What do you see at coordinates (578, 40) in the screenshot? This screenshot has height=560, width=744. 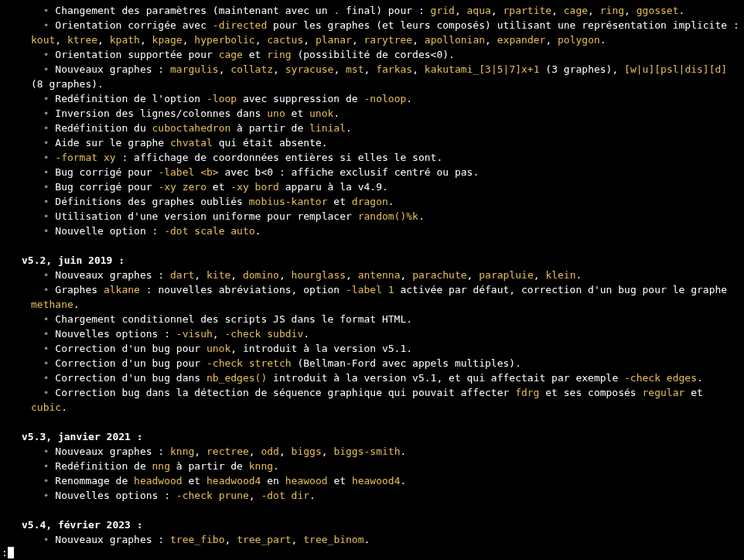 I see `highlight-token: polygon` at bounding box center [578, 40].